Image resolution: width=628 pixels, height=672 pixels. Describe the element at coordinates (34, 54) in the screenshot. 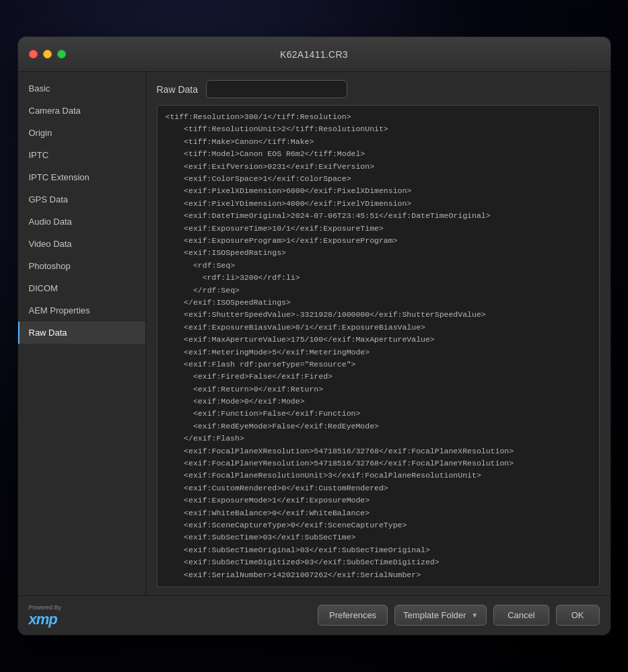

I see `close-button` at that location.